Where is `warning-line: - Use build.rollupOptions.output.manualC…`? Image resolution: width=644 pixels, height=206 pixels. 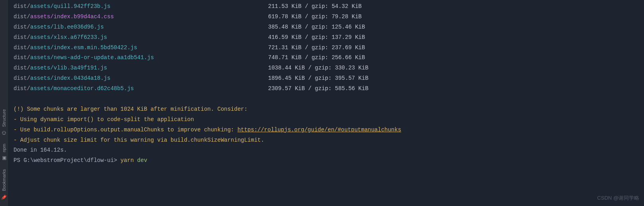 warning-line: - Use build.rollupOptions.output.manualC… is located at coordinates (326, 130).